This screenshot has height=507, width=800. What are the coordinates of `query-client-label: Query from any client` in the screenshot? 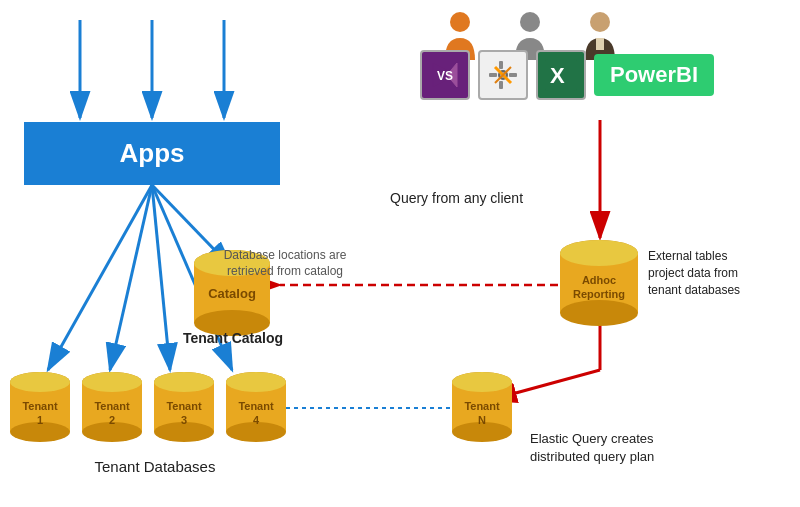 It's located at (456, 198).